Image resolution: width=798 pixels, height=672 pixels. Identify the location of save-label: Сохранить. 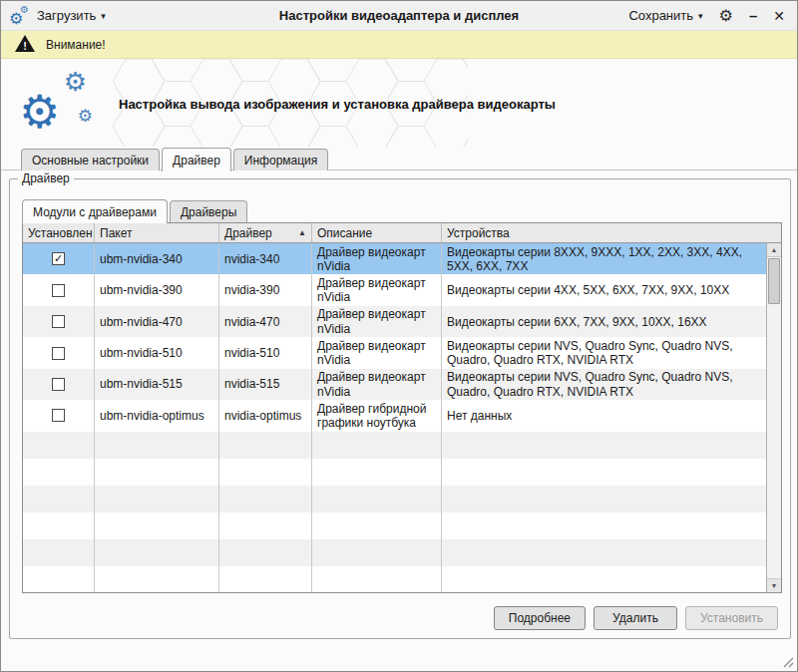
(660, 16).